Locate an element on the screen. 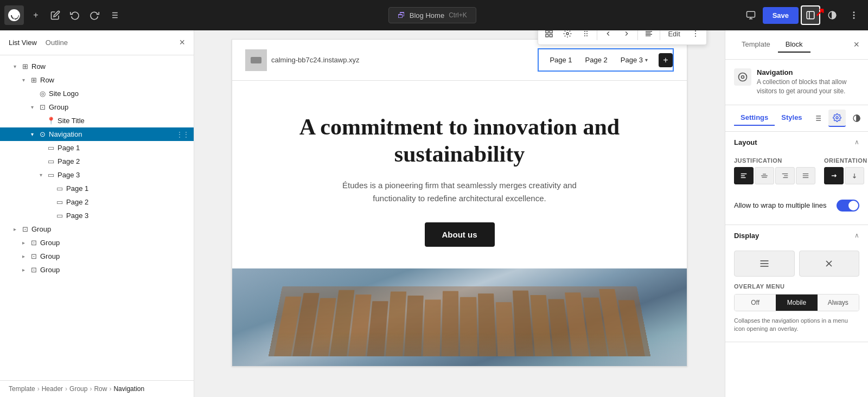 The width and height of the screenshot is (868, 397). sidebar-header: List View Outline × is located at coordinates (97, 43).